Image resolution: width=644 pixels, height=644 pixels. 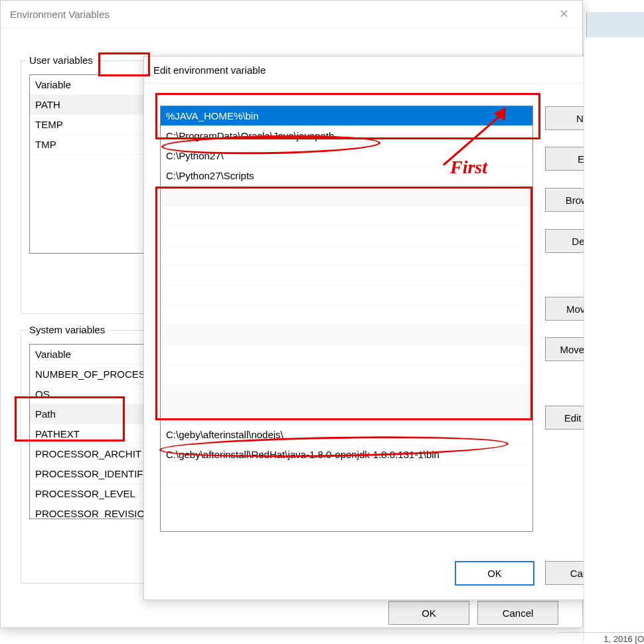 What do you see at coordinates (210, 70) in the screenshot?
I see `edit-title: Edit environment variable` at bounding box center [210, 70].